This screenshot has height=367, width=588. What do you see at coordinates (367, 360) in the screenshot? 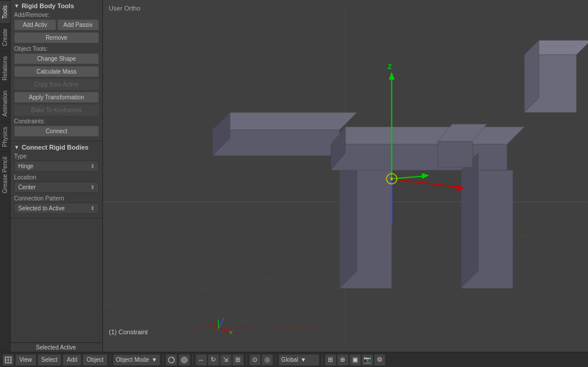
I see `camera-icon: 📷` at bounding box center [367, 360].